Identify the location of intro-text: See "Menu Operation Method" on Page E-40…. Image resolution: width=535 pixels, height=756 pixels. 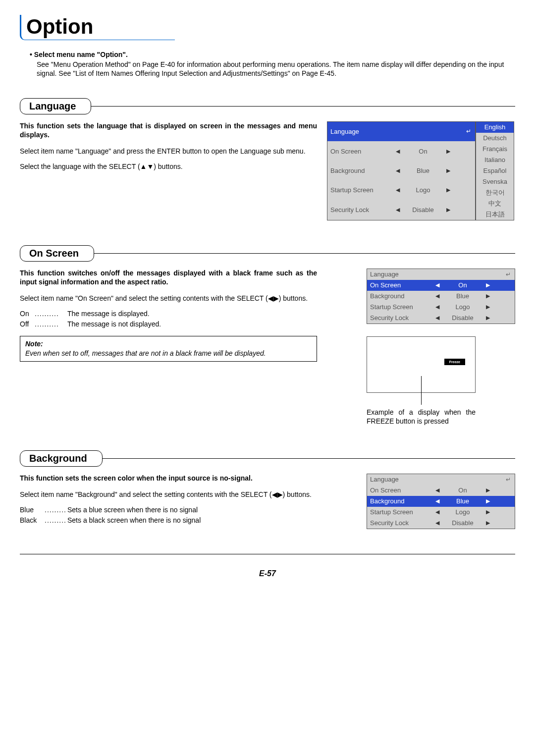
(276, 69).